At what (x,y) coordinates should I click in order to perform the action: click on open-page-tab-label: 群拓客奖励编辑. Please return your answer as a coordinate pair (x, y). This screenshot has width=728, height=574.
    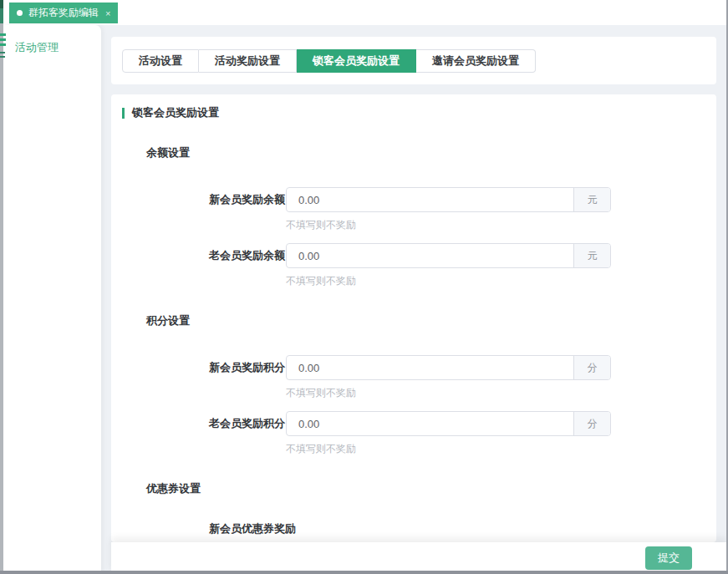
    Looking at the image, I should click on (64, 13).